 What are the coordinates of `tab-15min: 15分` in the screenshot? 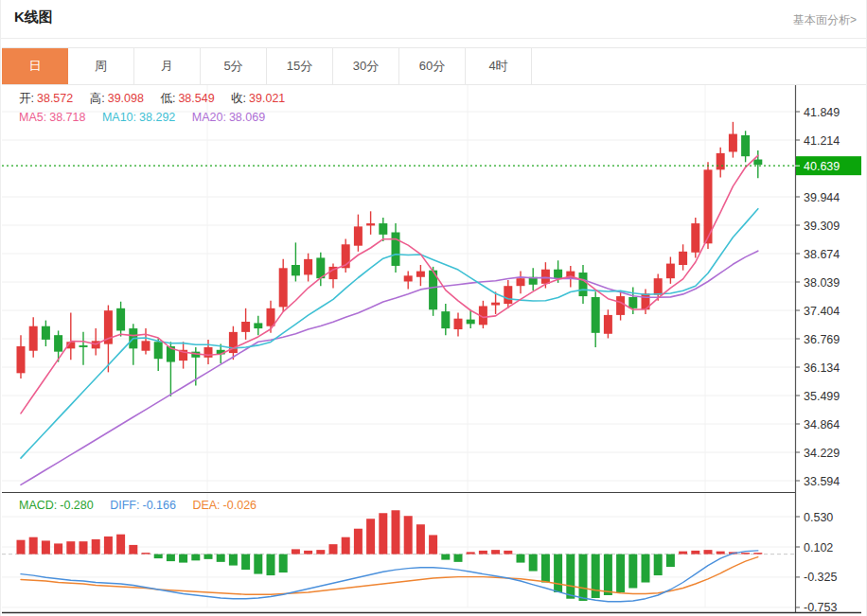 It's located at (300, 66).